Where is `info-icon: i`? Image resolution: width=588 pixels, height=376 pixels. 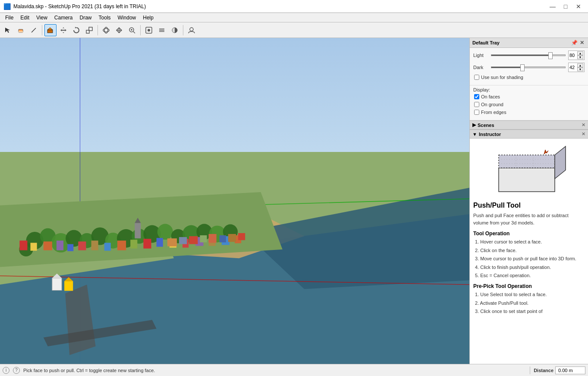 info-icon: i is located at coordinates (6, 370).